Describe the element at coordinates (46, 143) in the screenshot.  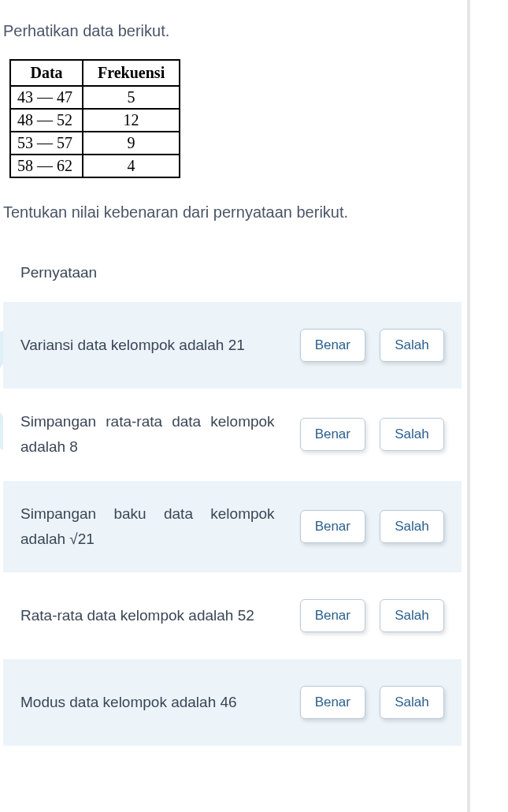
I see `cell-range: 53 — 57` at that location.